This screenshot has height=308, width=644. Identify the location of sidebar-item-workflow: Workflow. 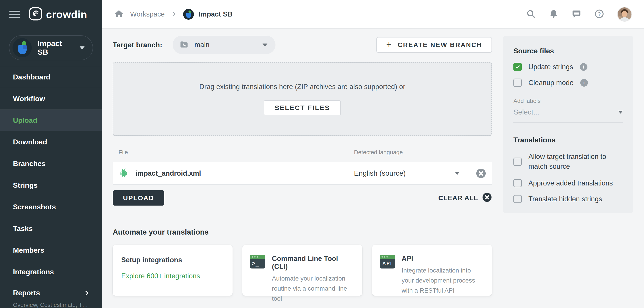
(51, 99).